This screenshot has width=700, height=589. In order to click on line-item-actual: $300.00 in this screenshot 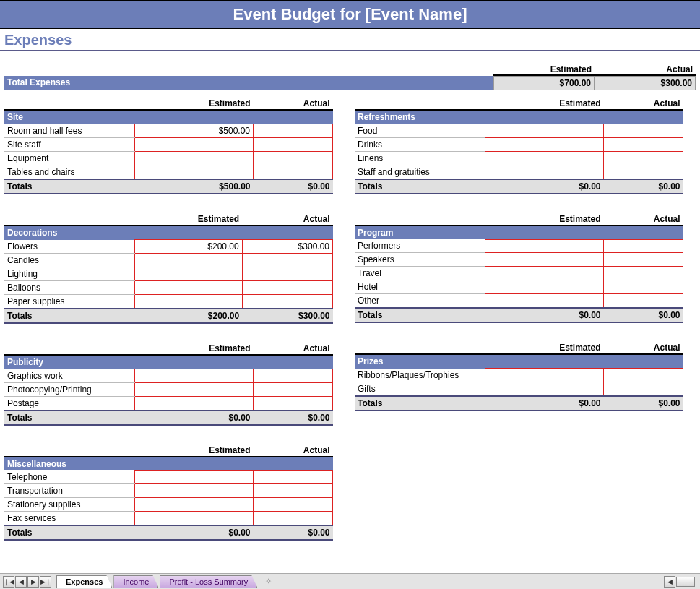, I will do `click(288, 247)`.